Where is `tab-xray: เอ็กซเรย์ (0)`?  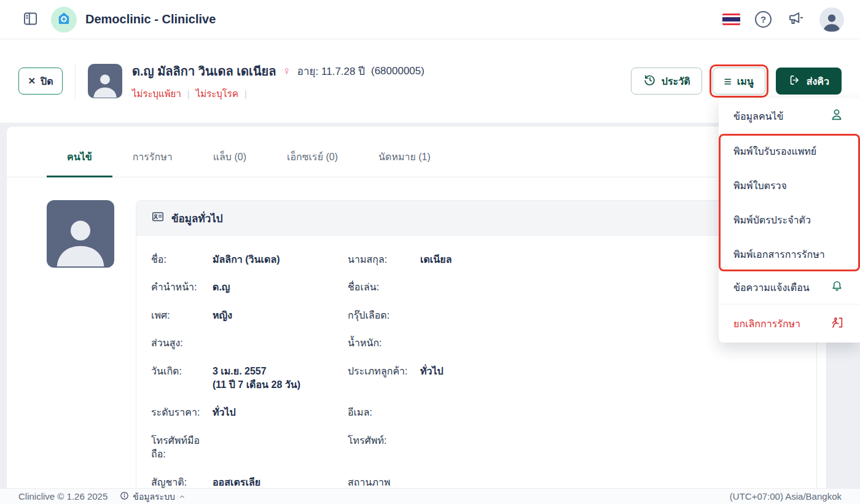
tab-xray: เอ็กซเรย์ (0) is located at coordinates (312, 158).